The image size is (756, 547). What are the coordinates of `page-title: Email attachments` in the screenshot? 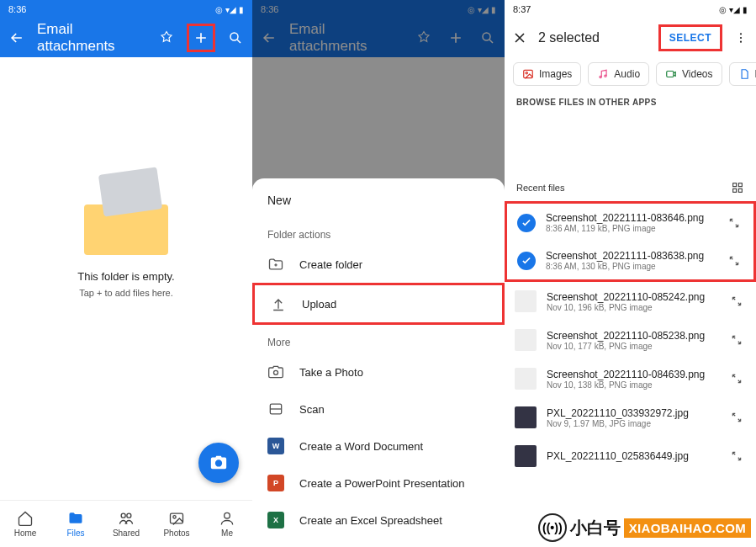 It's located at (92, 38).